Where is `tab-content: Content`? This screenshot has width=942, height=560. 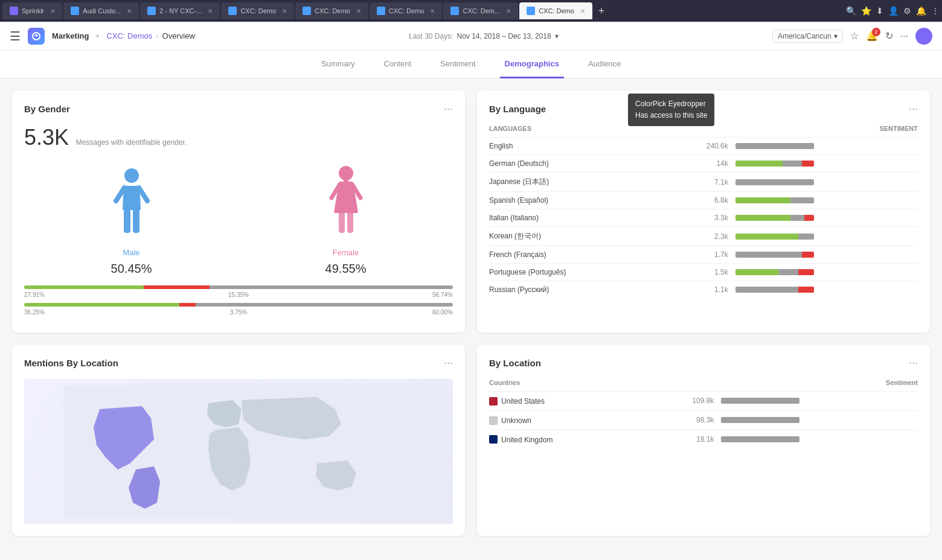 tab-content: Content is located at coordinates (398, 65).